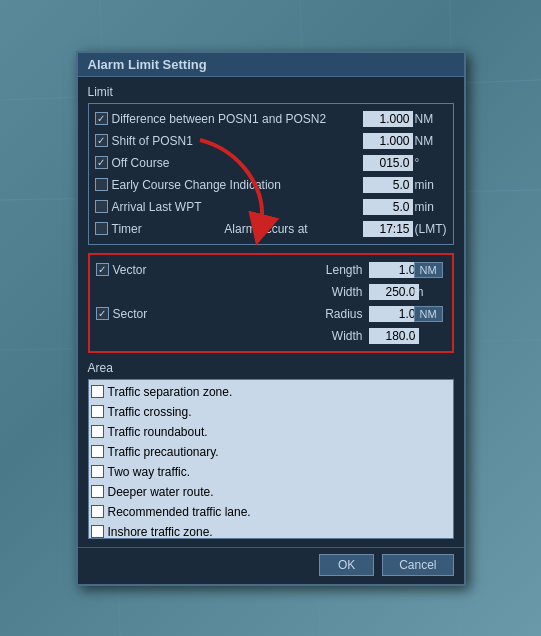 The image size is (541, 636). Describe the element at coordinates (271, 229) in the screenshot. I see `row-timer: Timer Alarm occurs at 17:15 (LMT)` at that location.